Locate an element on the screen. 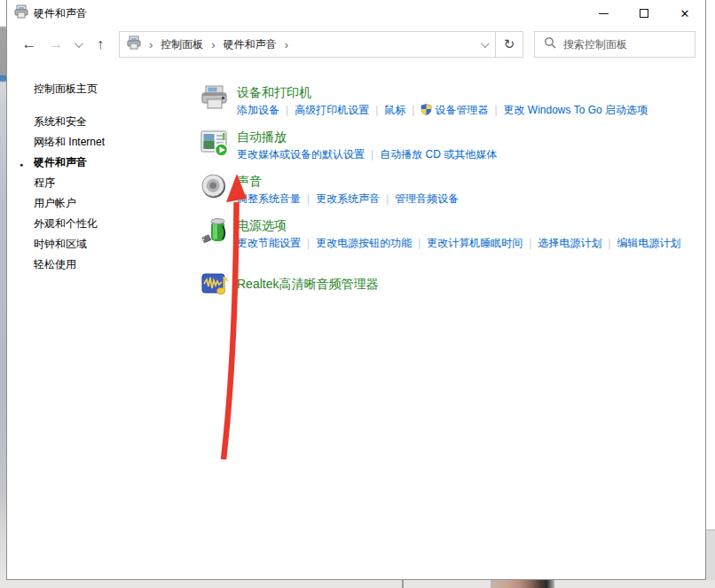  link-device-manager: 设备管理器 is located at coordinates (461, 110).